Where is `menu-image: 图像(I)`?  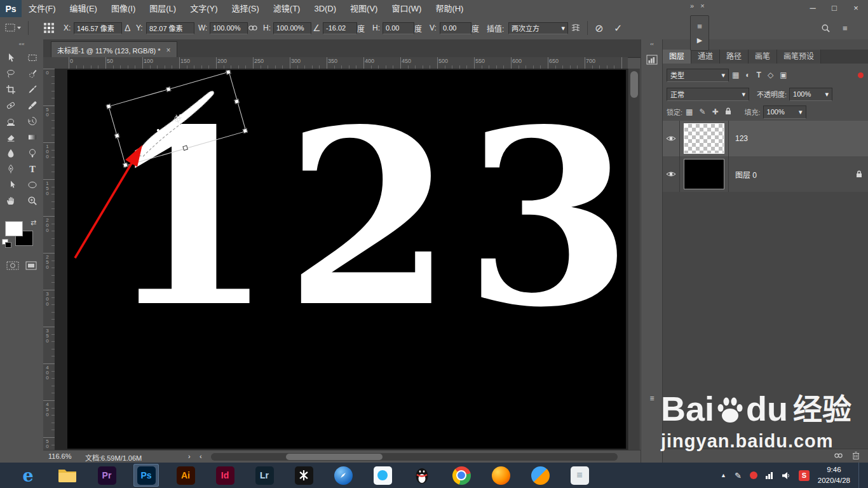 menu-image: 图像(I) is located at coordinates (123, 9).